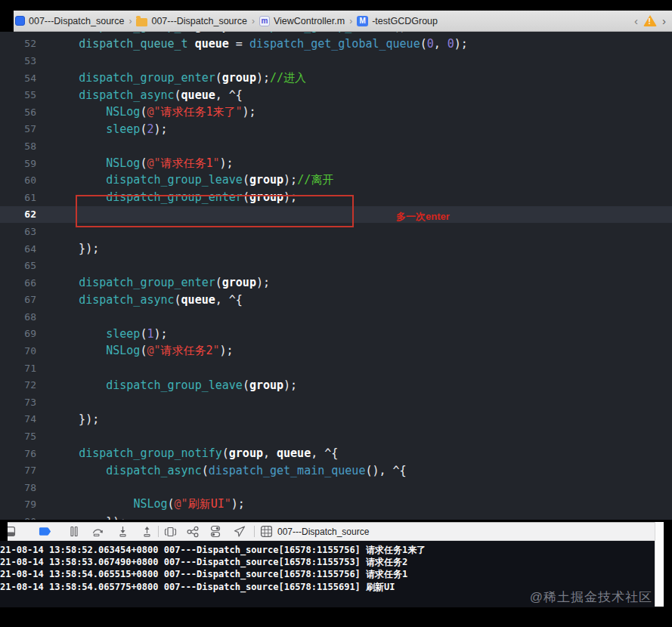  I want to click on line-number: 60, so click(18, 180).